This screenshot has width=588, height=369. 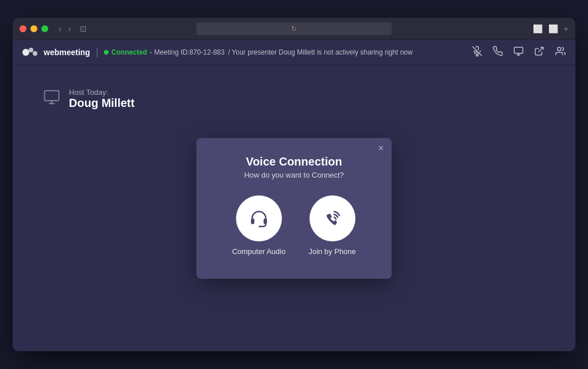 What do you see at coordinates (560, 52) in the screenshot?
I see `participants-icon` at bounding box center [560, 52].